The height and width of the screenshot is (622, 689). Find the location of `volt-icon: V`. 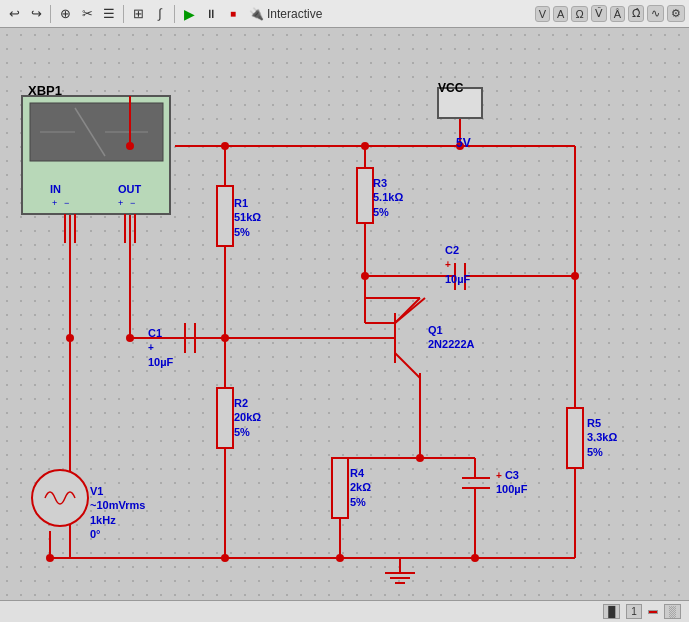

volt-icon: V is located at coordinates (542, 14).